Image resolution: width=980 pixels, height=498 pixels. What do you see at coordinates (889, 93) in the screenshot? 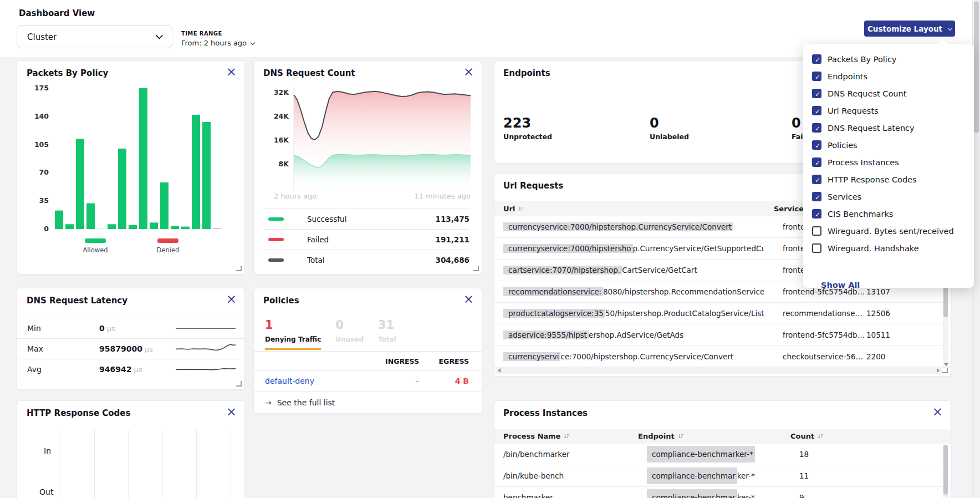
I see `menu-item: DNS Request Count` at bounding box center [889, 93].